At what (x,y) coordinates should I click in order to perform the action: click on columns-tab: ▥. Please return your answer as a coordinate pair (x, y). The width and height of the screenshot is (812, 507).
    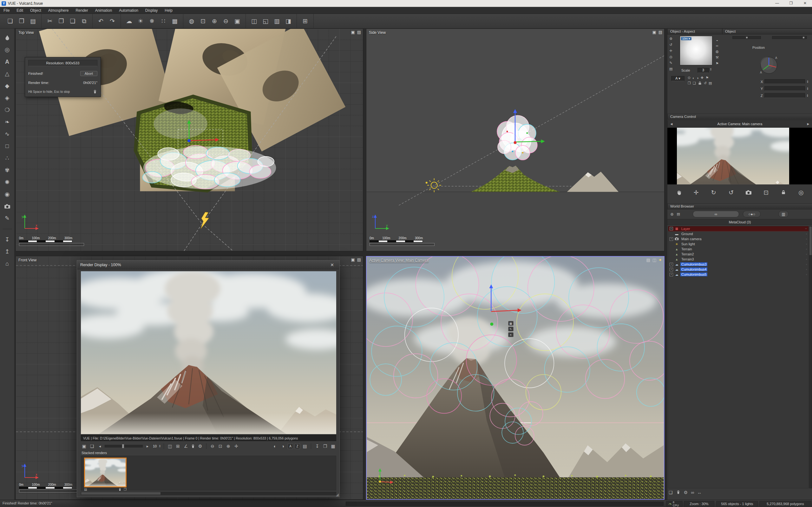
    Looking at the image, I should click on (783, 214).